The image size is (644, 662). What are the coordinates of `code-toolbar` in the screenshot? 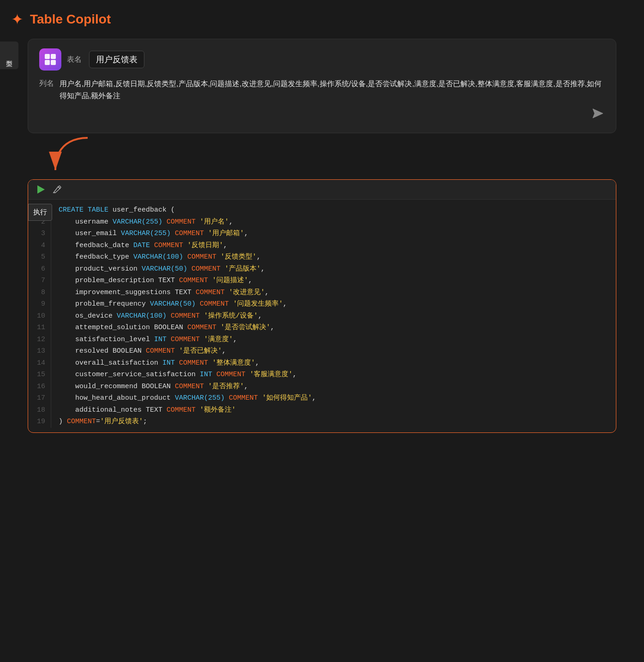 It's located at (322, 190).